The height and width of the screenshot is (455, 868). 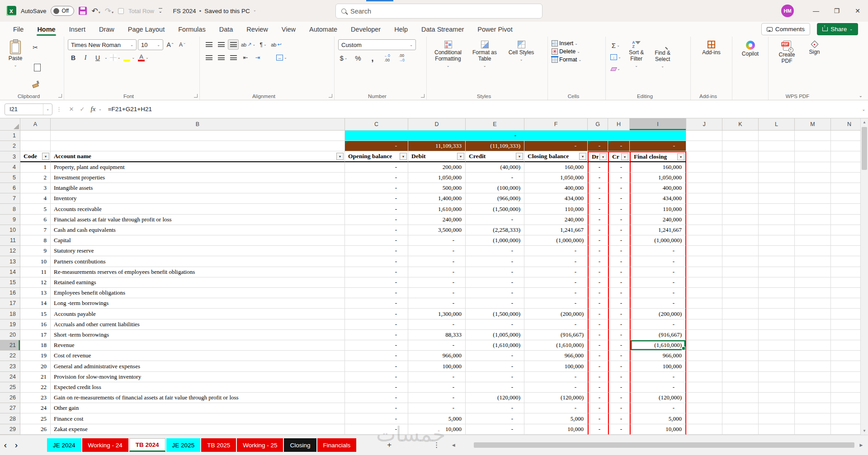 I want to click on cell-D21: -, so click(x=437, y=345).